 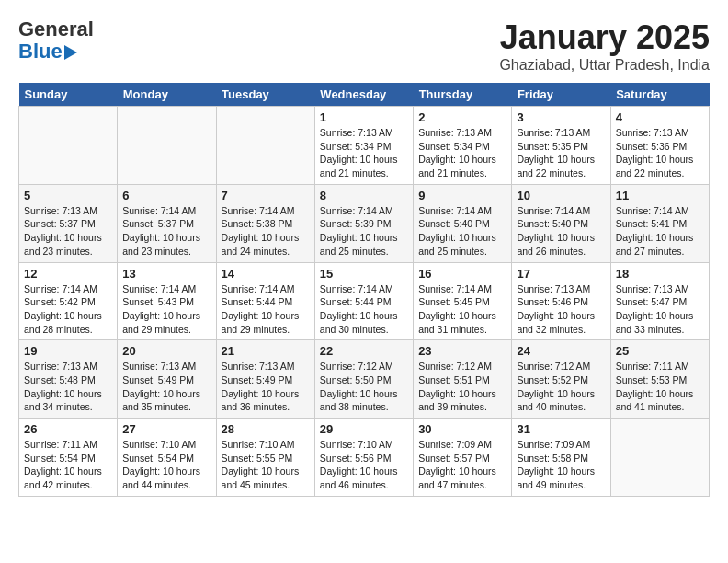 I want to click on calendar-cell: 10Sunrise: 7:14 AM Sunset: 5:40 PM Dayli…, so click(x=561, y=223).